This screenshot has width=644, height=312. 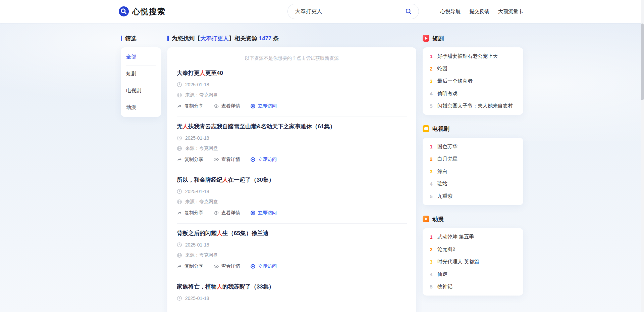 I want to click on play-icon, so click(x=426, y=38).